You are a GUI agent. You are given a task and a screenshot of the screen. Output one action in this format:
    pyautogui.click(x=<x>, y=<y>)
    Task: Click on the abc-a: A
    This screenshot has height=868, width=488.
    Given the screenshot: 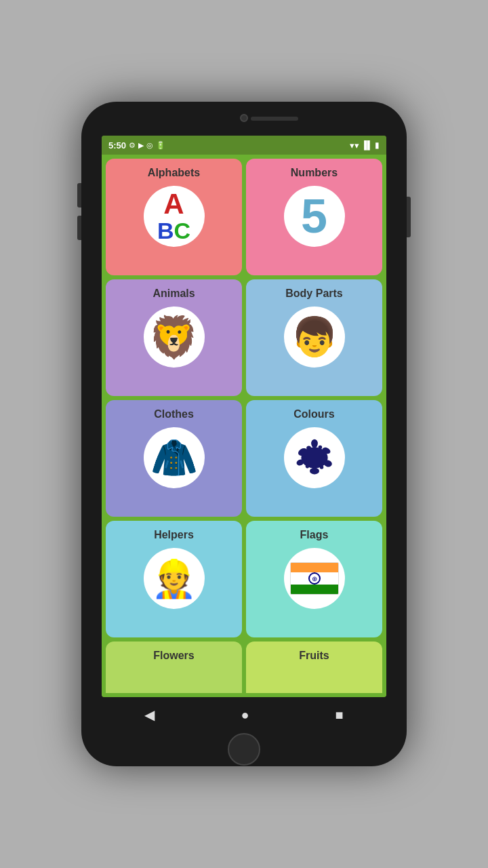 What is the action you would take?
    pyautogui.click(x=174, y=203)
    